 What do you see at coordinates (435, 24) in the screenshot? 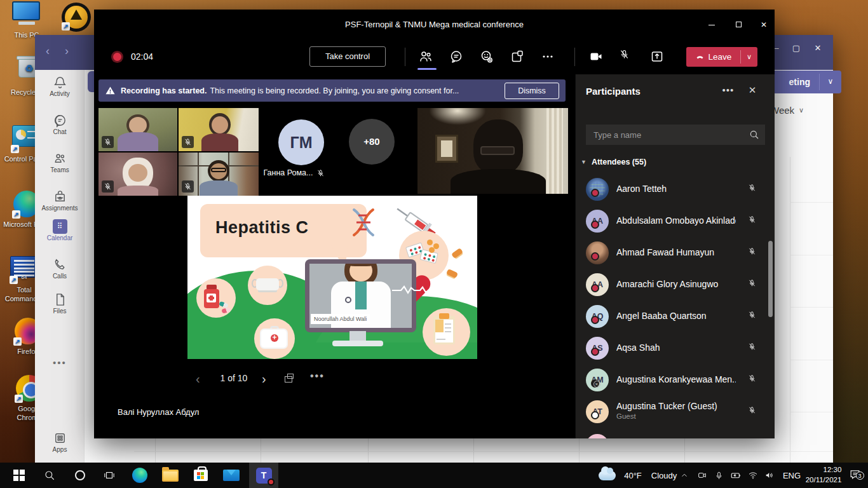
I see `meeting-titlebar: PSF-Ternopil & TNMU Mega medical confere…` at bounding box center [435, 24].